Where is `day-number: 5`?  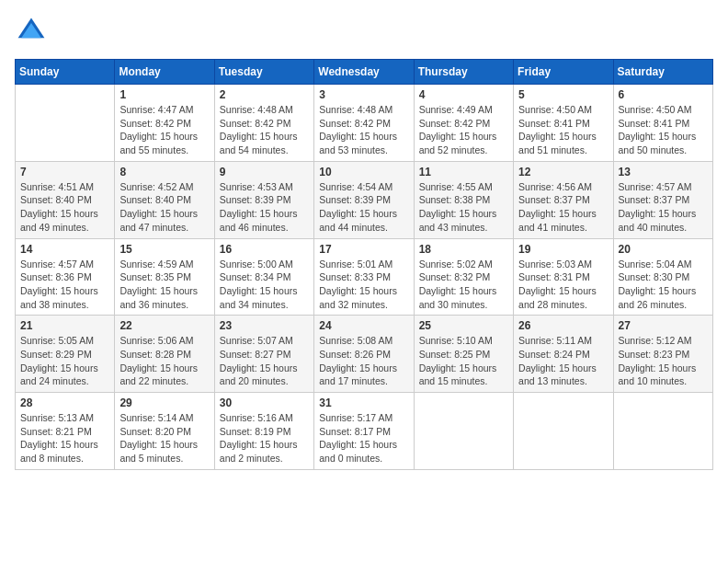
day-number: 5 is located at coordinates (563, 95).